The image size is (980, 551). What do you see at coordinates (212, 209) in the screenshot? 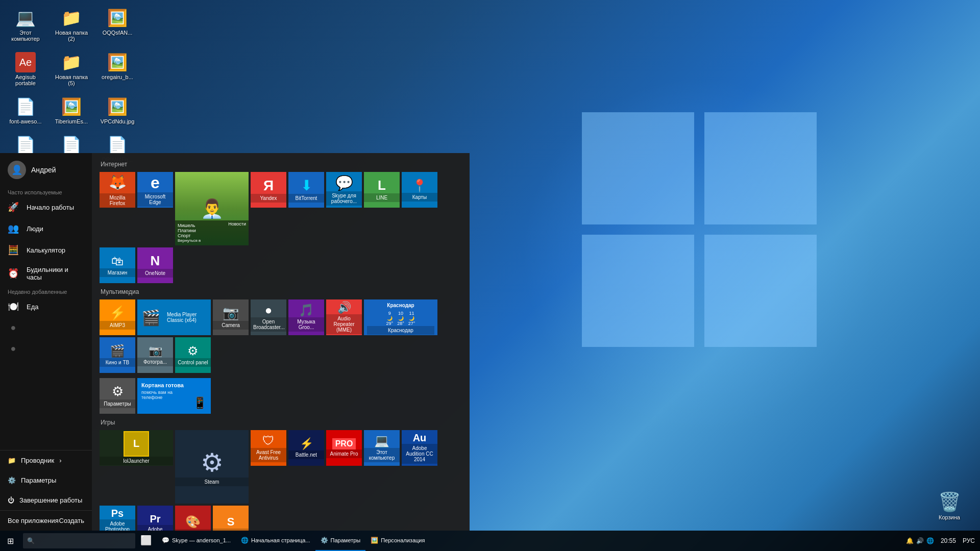
I see `tile-news: 👨‍💼 Мишель Платини Спорт Вернуться в Нов…` at bounding box center [212, 209].